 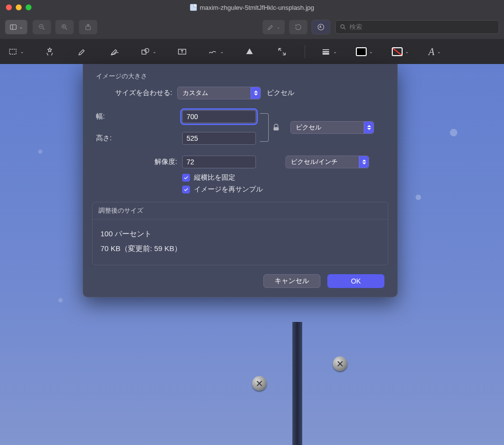 I want to click on fit-into-value: カスタム, so click(x=195, y=93).